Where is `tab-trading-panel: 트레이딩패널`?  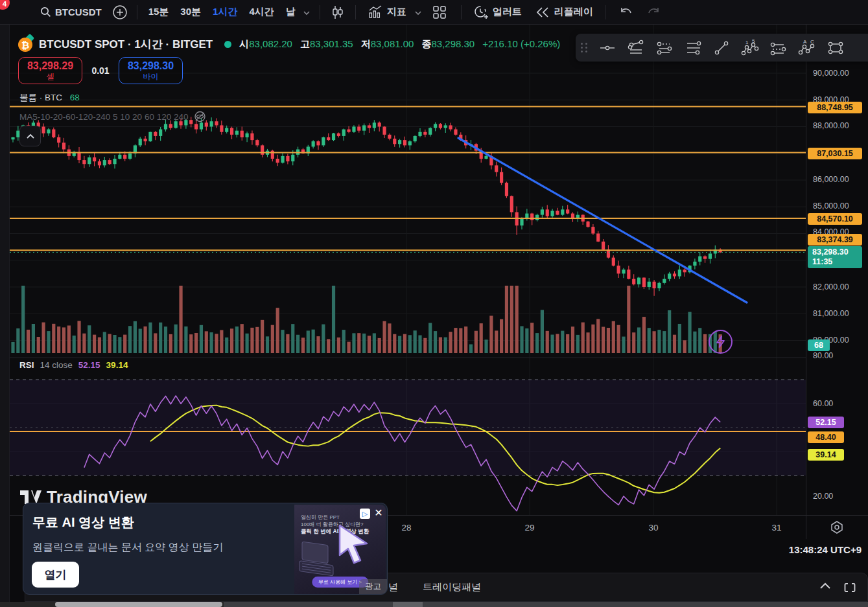 tab-trading-panel: 트레이딩패널 is located at coordinates (452, 587).